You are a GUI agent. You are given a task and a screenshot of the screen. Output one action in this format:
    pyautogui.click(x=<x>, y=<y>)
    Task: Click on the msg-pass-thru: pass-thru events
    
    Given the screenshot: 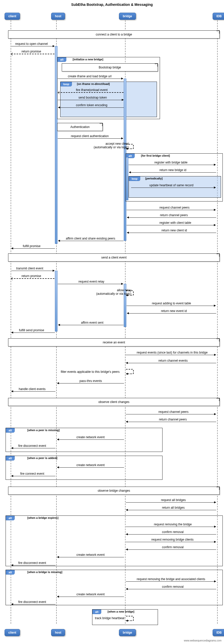 What is the action you would take?
    pyautogui.click(x=91, y=381)
    